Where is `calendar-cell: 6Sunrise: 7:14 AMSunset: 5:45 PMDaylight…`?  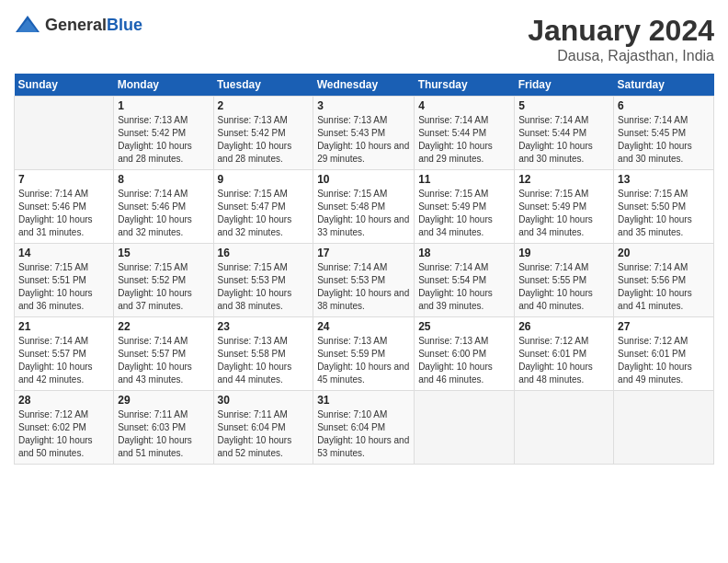 calendar-cell: 6Sunrise: 7:14 AMSunset: 5:45 PMDaylight… is located at coordinates (664, 133).